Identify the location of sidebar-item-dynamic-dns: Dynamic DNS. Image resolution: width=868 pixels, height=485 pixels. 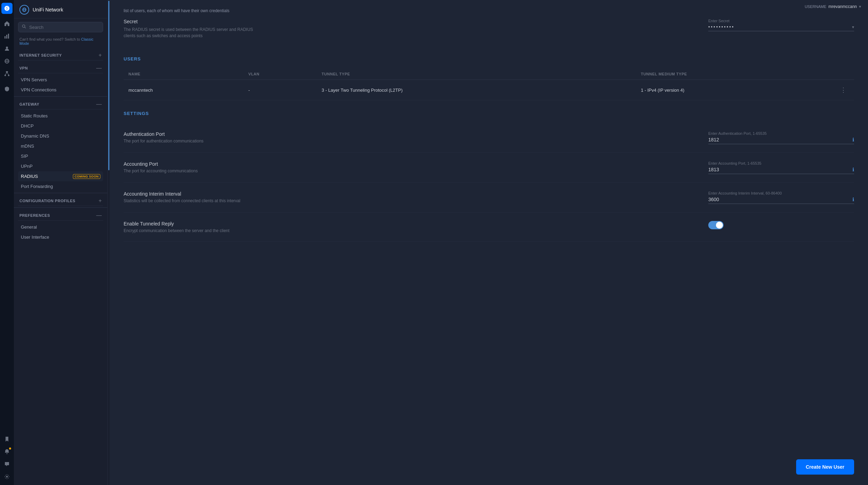
(60, 136).